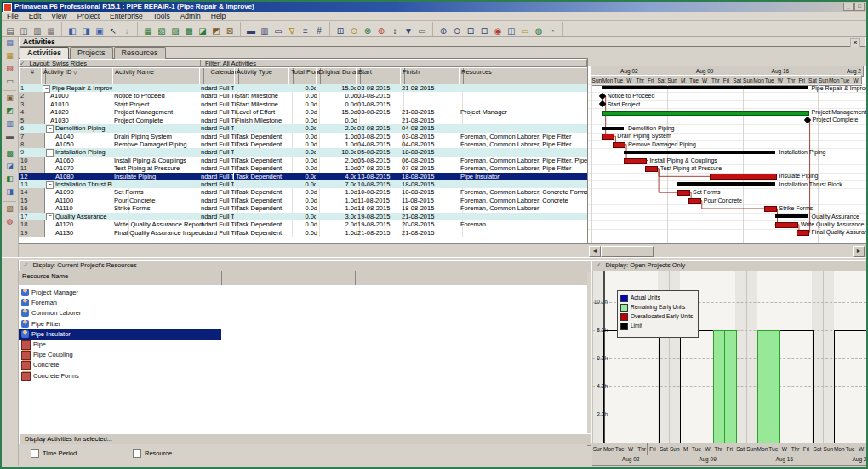  Describe the element at coordinates (380, 184) in the screenshot. I see `cell-start: 10-08-2015` at that location.